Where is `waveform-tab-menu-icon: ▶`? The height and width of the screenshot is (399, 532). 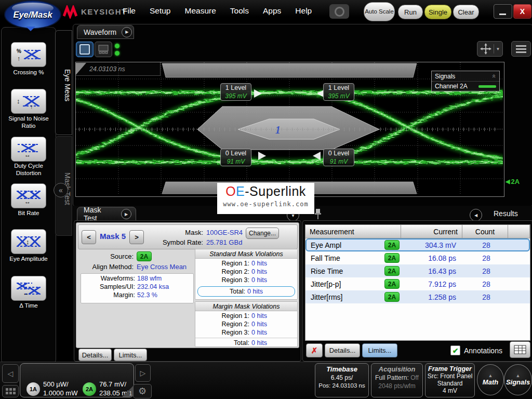 waveform-tab-menu-icon: ▶ is located at coordinates (127, 32).